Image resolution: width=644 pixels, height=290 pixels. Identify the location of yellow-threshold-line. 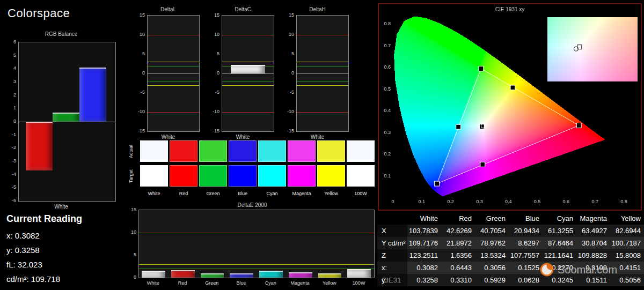
(323, 62).